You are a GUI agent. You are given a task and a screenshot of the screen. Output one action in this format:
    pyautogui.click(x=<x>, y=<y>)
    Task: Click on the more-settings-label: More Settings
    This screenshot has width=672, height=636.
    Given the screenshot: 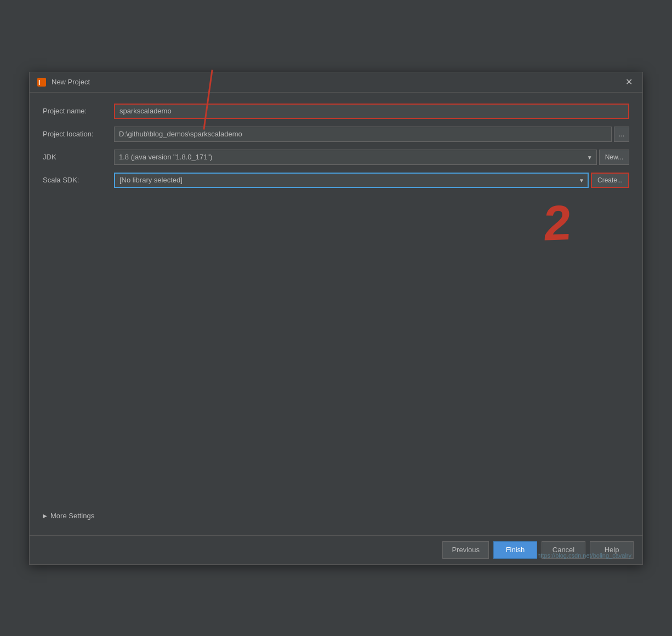 What is the action you would take?
    pyautogui.click(x=72, y=516)
    